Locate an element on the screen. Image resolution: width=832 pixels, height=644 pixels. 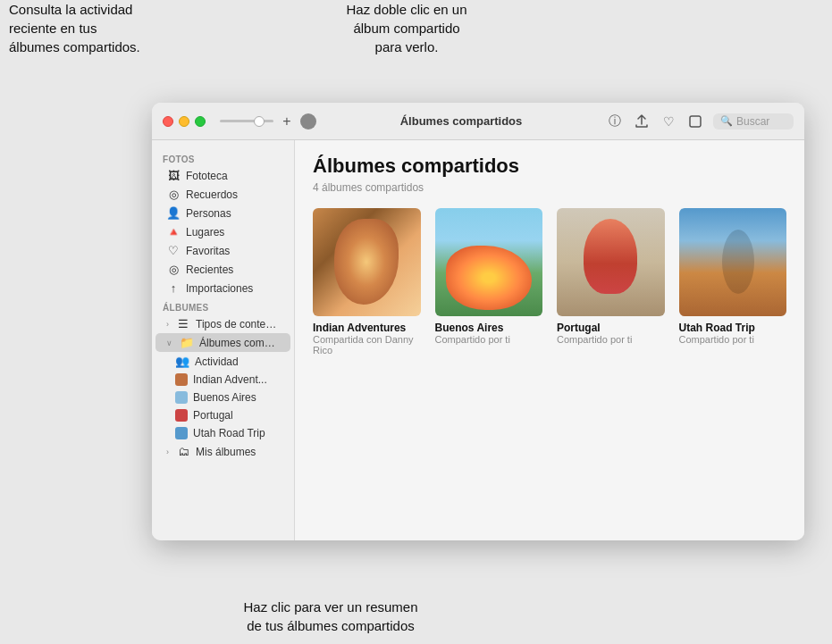
album-indian: Indian Adventures Compartida con Danny R… is located at coordinates (366, 282).